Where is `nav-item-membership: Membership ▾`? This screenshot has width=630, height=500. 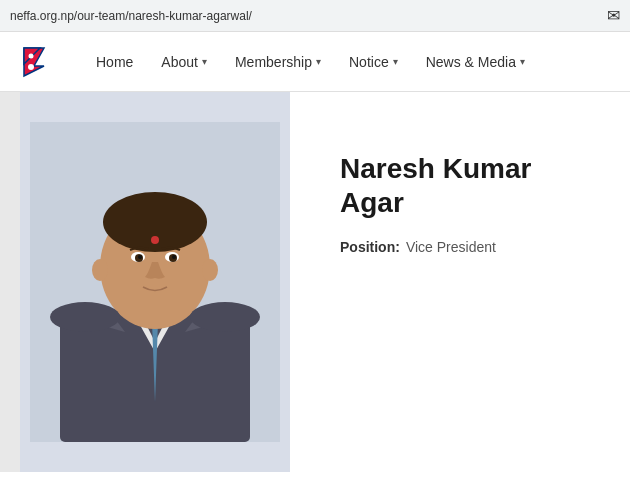
nav-item-membership: Membership ▾ is located at coordinates (278, 62).